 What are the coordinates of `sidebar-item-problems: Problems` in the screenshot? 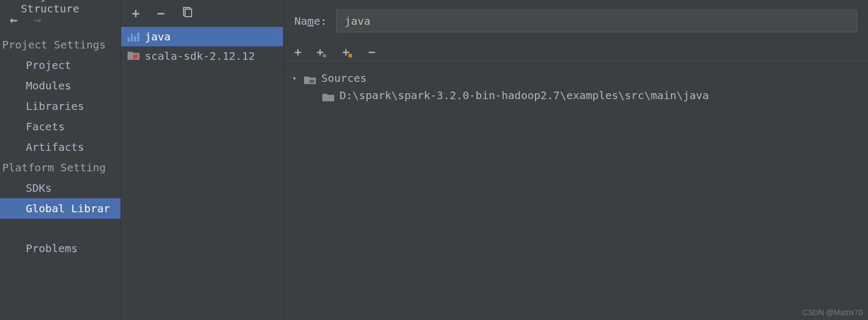 It's located at (60, 248).